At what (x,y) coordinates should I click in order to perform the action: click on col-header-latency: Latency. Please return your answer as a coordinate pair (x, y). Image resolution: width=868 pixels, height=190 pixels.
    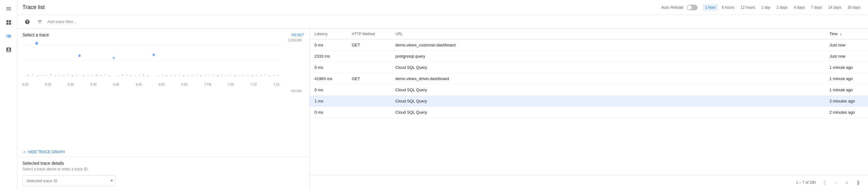
    Looking at the image, I should click on (328, 34).